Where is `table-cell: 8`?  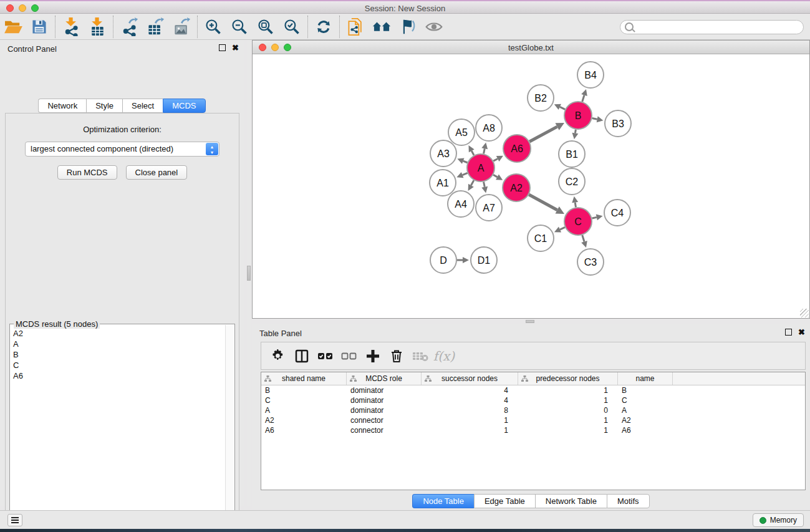
table-cell: 8 is located at coordinates (470, 410).